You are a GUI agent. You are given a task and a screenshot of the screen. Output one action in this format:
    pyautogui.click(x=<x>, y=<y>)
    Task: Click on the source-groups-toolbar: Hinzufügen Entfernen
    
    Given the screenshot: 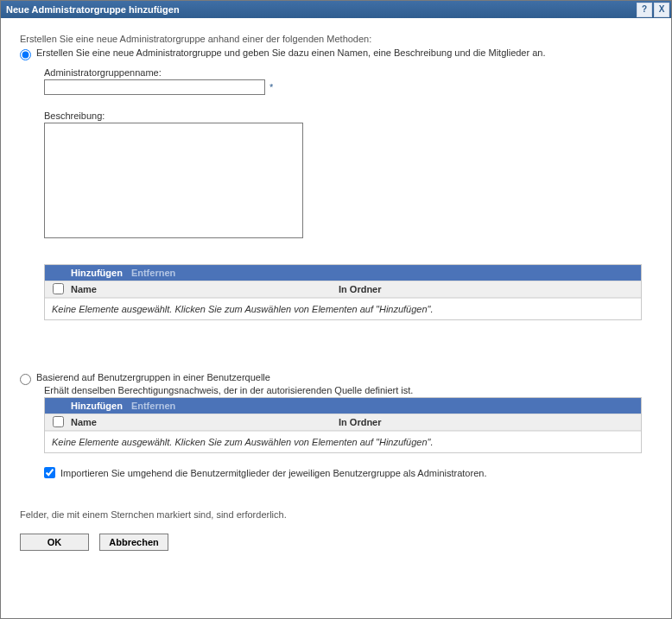 What is the action you would take?
    pyautogui.click(x=343, y=406)
    